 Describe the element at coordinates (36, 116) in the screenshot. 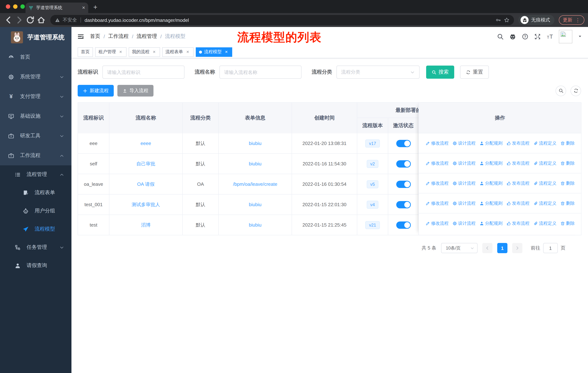

I see `sidebar-item-infrastructure: 基础设施` at that location.